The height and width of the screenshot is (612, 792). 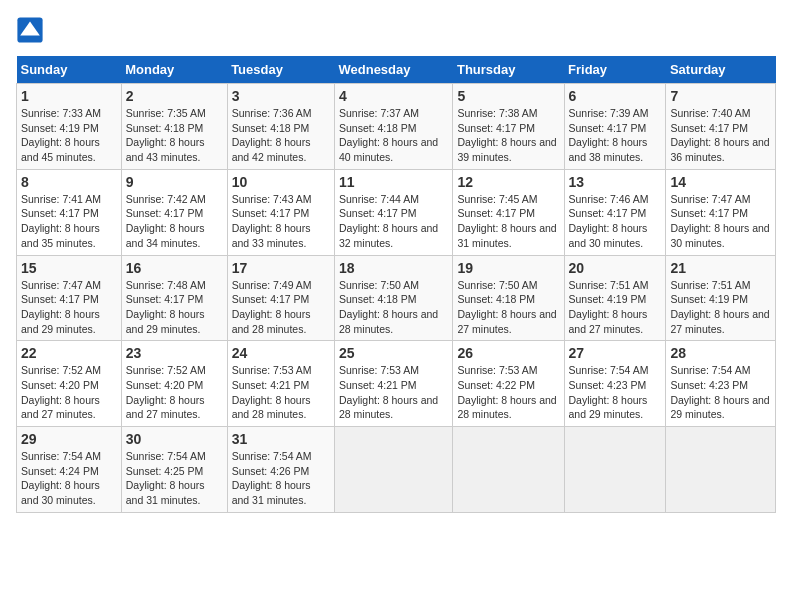 I want to click on day-number: 14, so click(x=720, y=182).